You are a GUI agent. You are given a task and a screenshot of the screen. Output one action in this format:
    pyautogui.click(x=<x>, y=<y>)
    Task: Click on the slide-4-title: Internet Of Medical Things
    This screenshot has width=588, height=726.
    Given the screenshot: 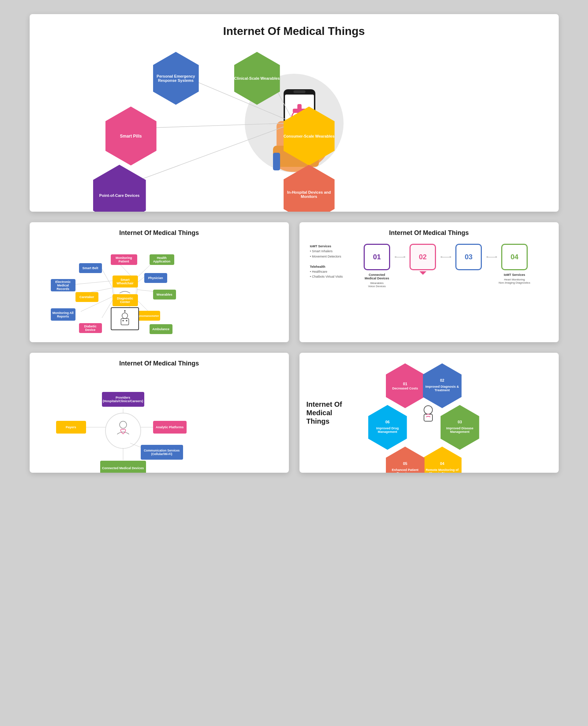 What is the action you would take?
    pyautogui.click(x=159, y=363)
    